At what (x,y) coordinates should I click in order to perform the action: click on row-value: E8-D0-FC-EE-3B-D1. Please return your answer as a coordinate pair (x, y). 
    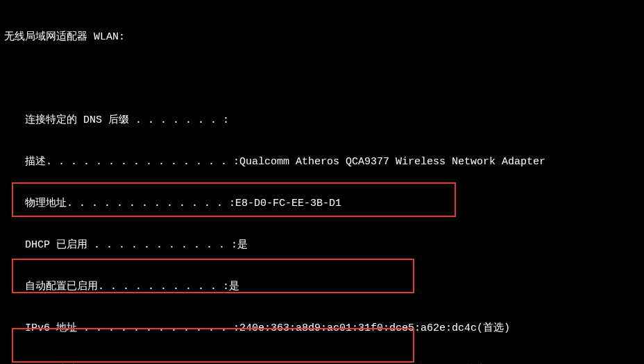
    Looking at the image, I should click on (289, 204).